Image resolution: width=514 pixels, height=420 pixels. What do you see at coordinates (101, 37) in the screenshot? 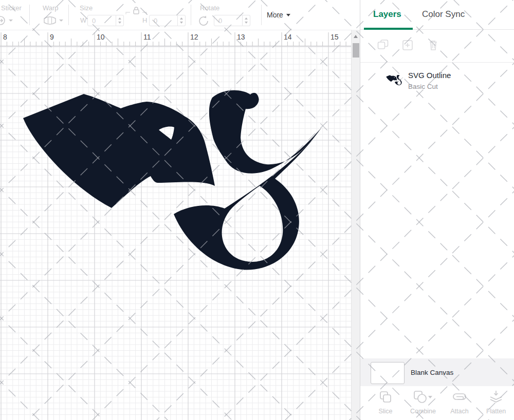
I see `ruler-number: 10` at bounding box center [101, 37].